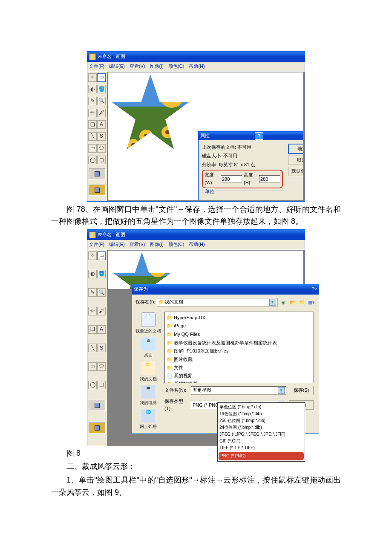 This screenshot has width=392, height=555. What do you see at coordinates (239, 318) in the screenshot?
I see `file-item: HyperSnap-DX` at bounding box center [239, 318].